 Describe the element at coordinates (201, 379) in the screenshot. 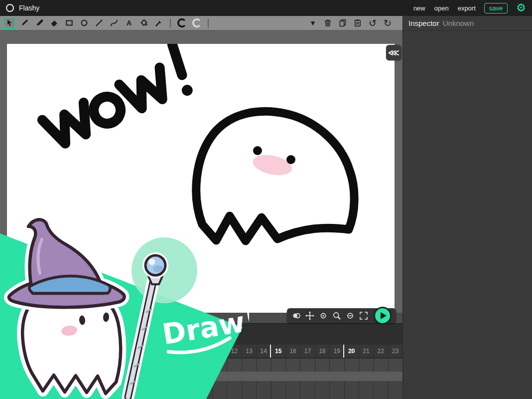

I see `timeline-tracks` at that location.